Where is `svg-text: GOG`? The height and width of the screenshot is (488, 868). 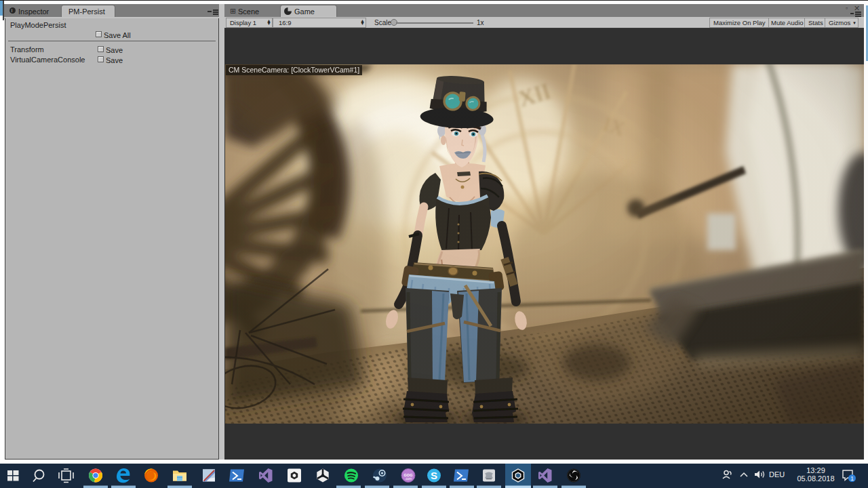
svg-text: GOG is located at coordinates (408, 475).